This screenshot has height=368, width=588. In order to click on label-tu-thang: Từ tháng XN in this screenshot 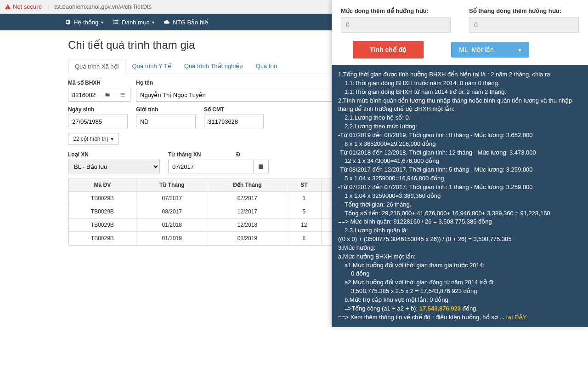, I will do `click(198, 155)`.